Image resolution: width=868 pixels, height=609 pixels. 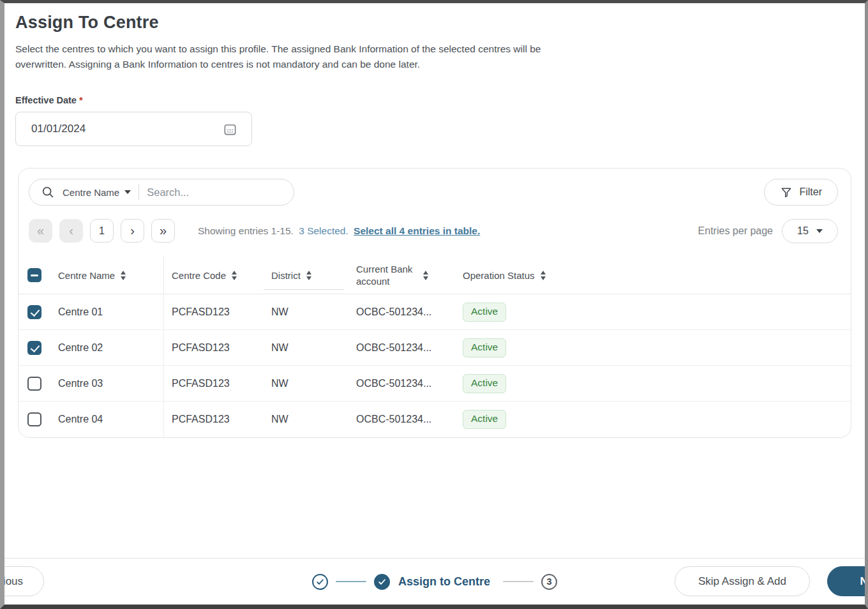 What do you see at coordinates (735, 231) in the screenshot?
I see `entries-per-page-label: Entries per page` at bounding box center [735, 231].